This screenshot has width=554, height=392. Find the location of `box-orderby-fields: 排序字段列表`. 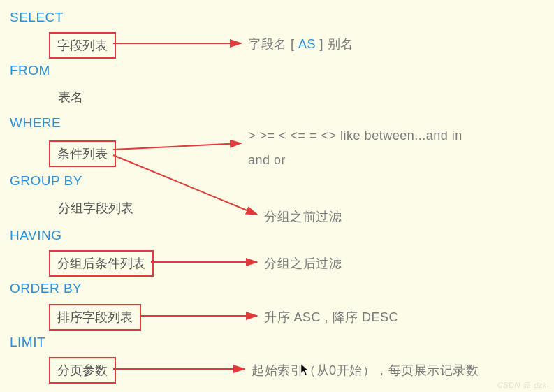

box-orderby-fields: 排序字段列表 is located at coordinates (95, 317).